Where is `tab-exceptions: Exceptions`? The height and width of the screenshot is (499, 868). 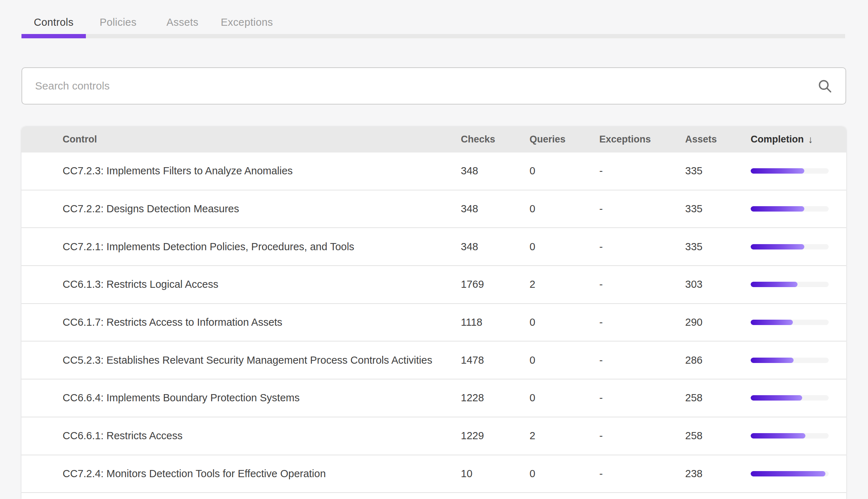 tab-exceptions: Exceptions is located at coordinates (247, 22).